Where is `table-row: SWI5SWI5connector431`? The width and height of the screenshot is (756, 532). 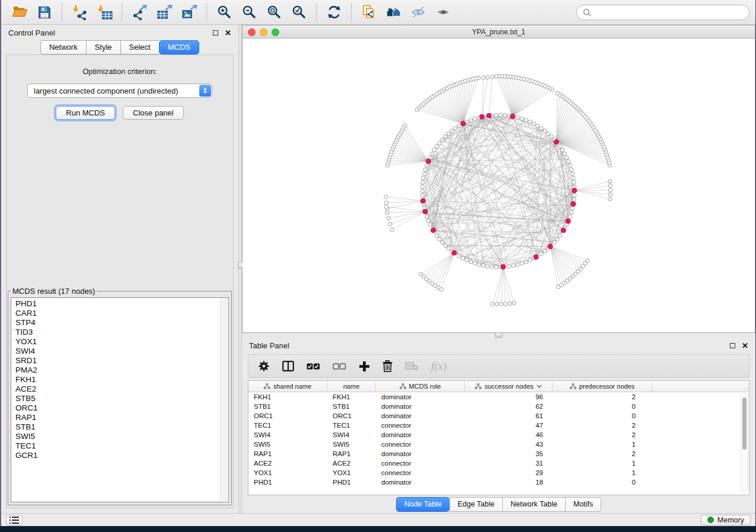 table-row: SWI5SWI5connector431 is located at coordinates (499, 444).